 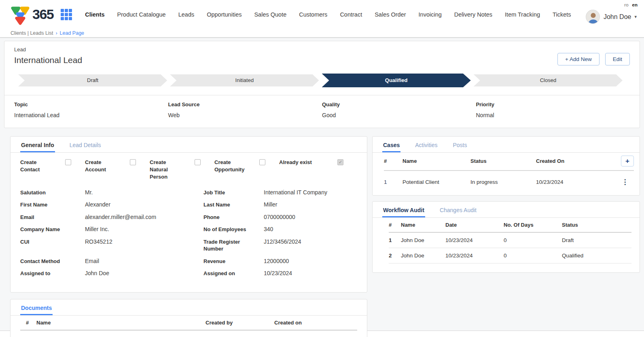 I want to click on checkbox-already-exist, so click(x=341, y=162).